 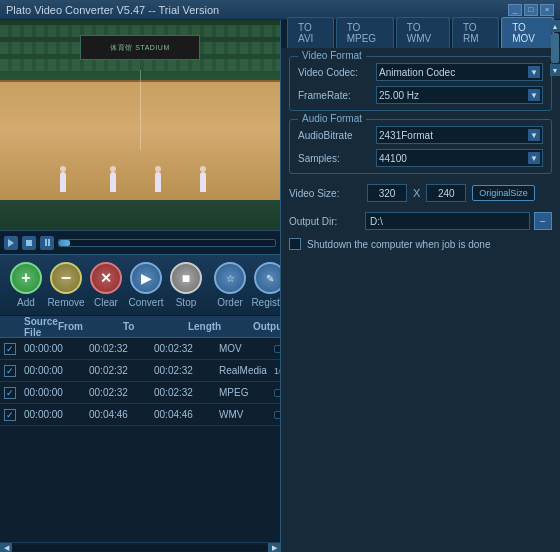 What do you see at coordinates (140, 110) in the screenshot?
I see `court-lines` at bounding box center [140, 110].